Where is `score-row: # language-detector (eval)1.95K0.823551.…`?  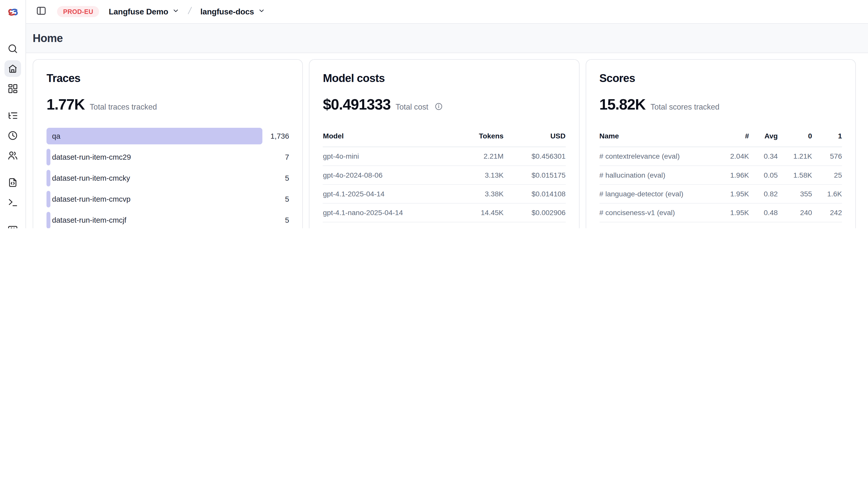
score-row: # language-detector (eval)1.95K0.823551.… is located at coordinates (721, 194).